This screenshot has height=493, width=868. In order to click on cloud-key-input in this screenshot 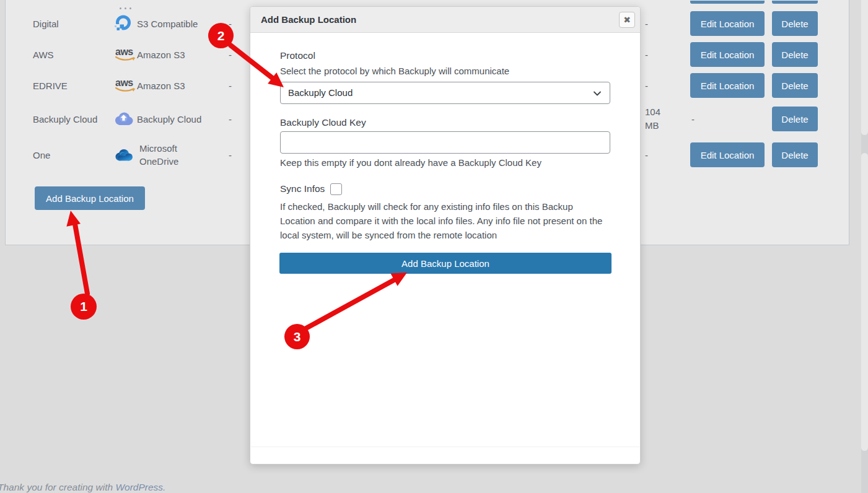, I will do `click(445, 142)`.